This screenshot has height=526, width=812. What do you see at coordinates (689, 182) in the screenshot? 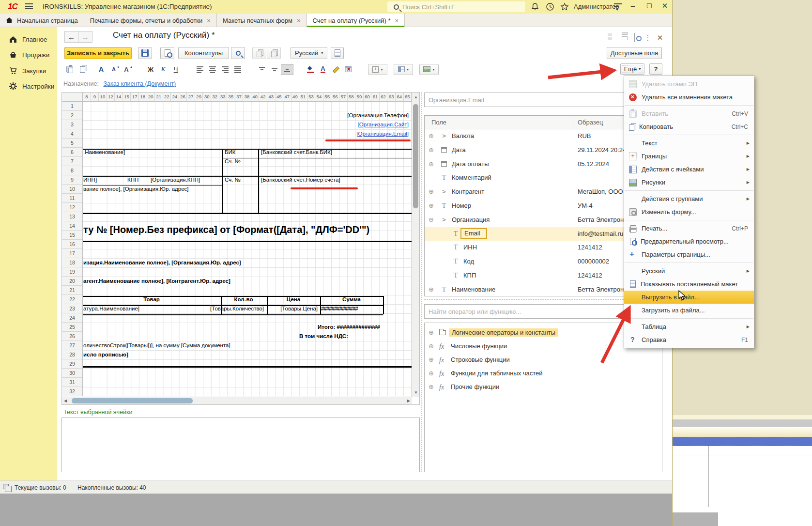
I see `menu-item: Рисунки▶` at bounding box center [689, 182].